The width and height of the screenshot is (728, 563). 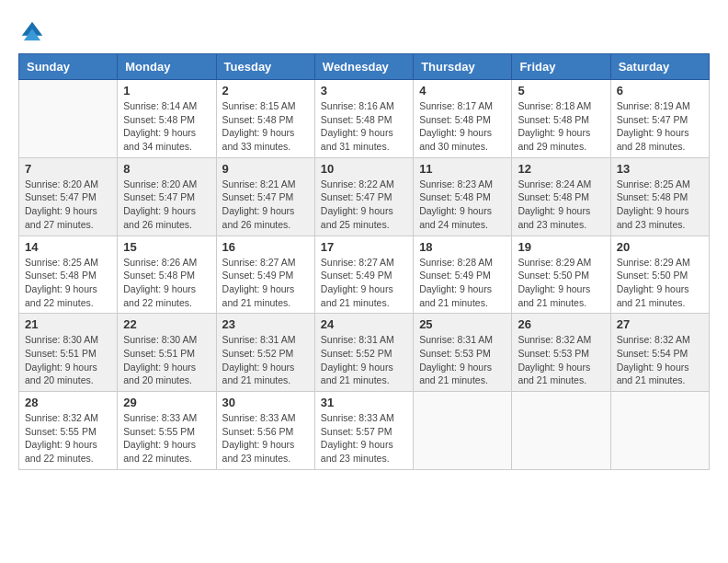 What do you see at coordinates (463, 120) in the screenshot?
I see `calendar-cell: 4Sunrise: 8:17 AMSunset: 5:48 PMDaylight…` at bounding box center [463, 120].